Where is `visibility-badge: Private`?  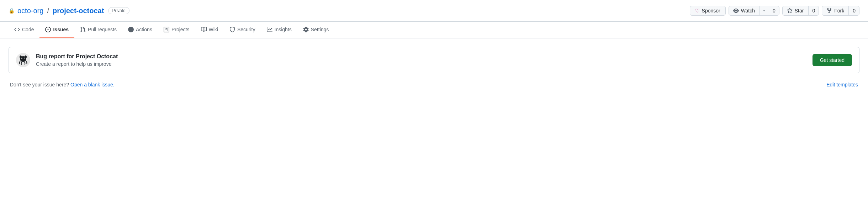 visibility-badge: Private is located at coordinates (119, 11).